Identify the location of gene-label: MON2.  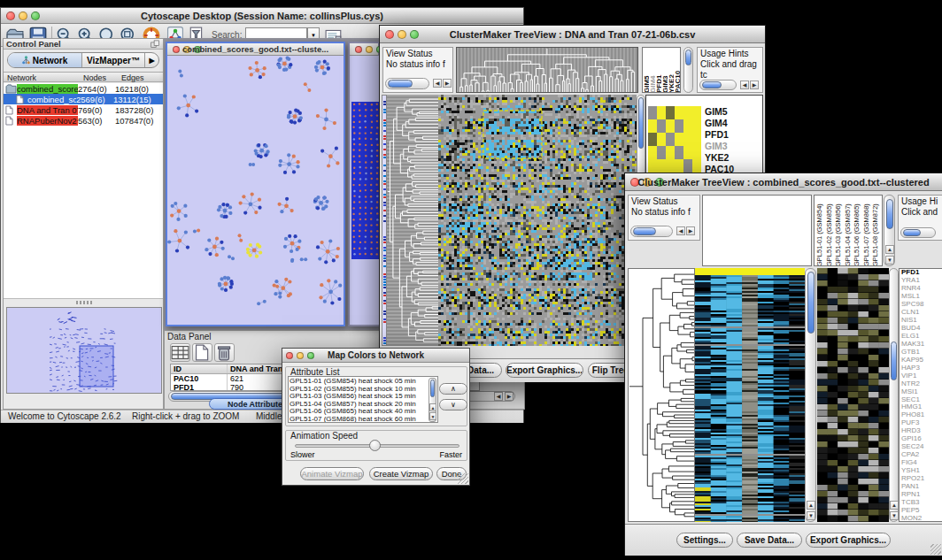
(922, 518).